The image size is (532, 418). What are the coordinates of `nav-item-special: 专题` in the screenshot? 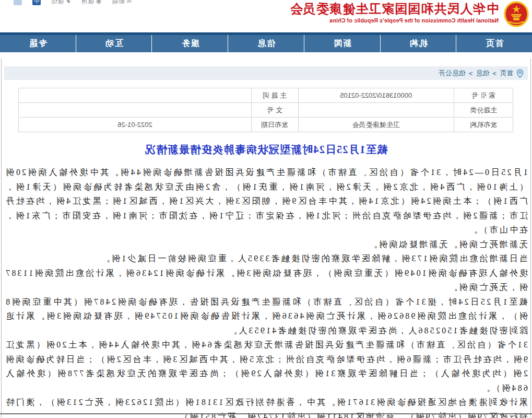 It's located at (38, 44).